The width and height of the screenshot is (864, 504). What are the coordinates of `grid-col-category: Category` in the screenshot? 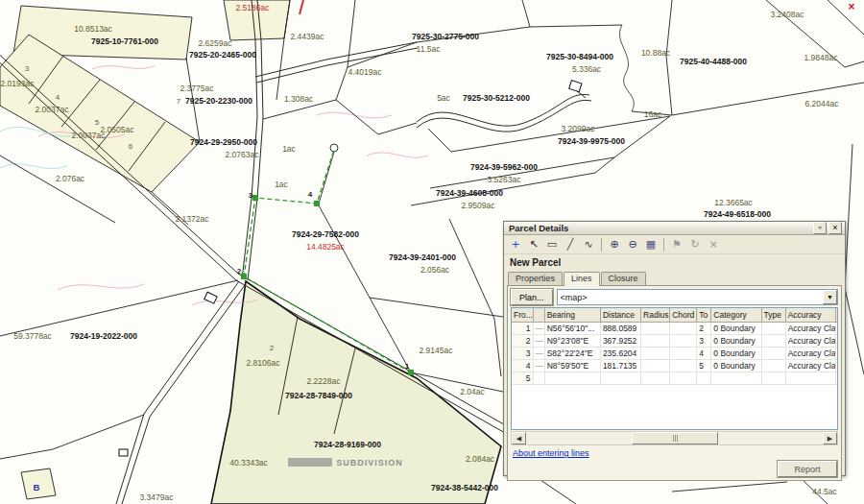 It's located at (736, 315).